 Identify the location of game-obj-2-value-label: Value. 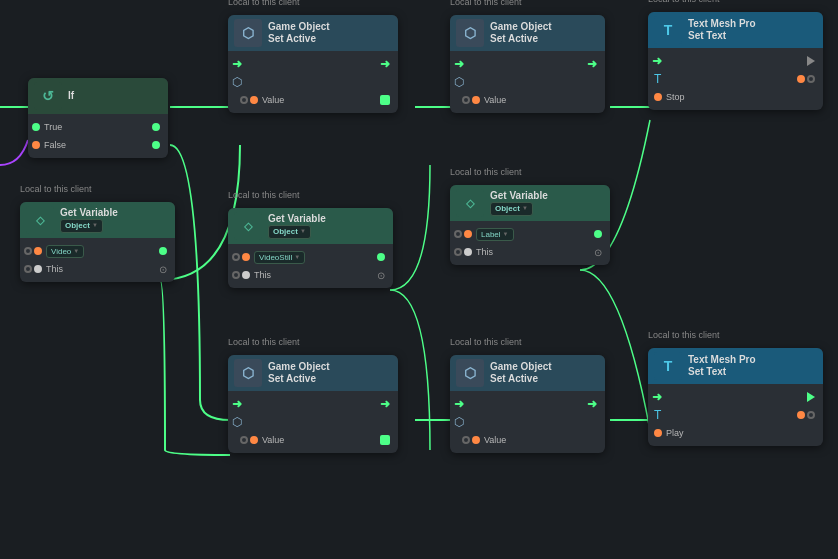
(540, 100).